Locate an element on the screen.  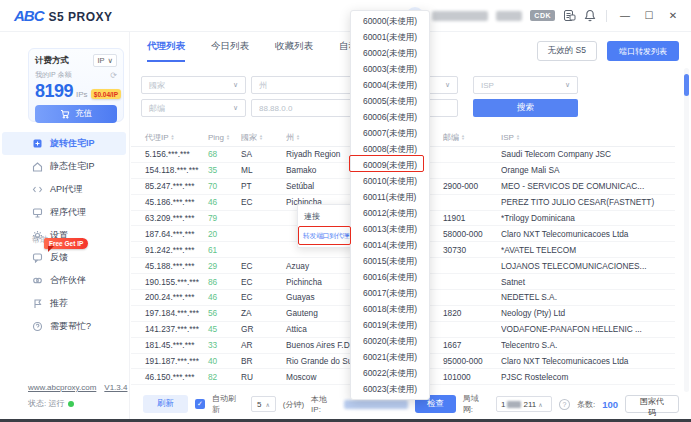
refresh-button: 刷新 is located at coordinates (166, 404).